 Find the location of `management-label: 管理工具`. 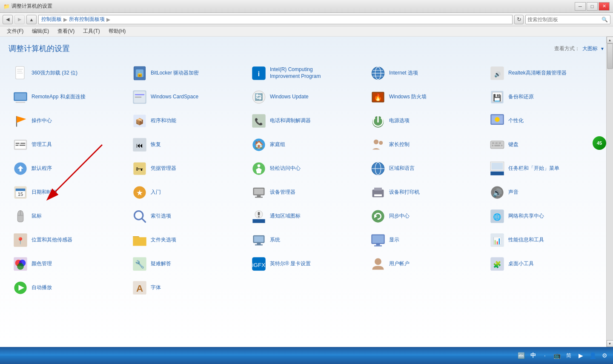

management-label: 管理工具 is located at coordinates (42, 145).